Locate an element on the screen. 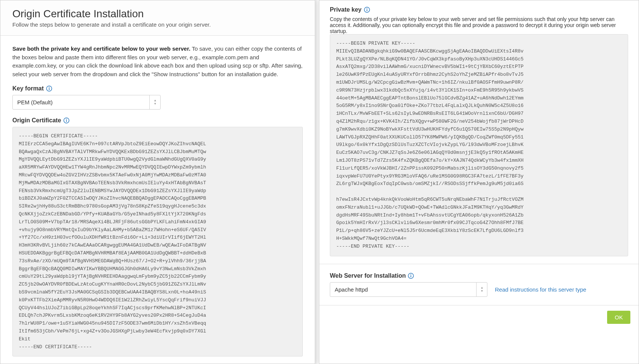 This screenshot has height=364, width=639. key-format-select: PEM (Default) is located at coordinates (86, 102).